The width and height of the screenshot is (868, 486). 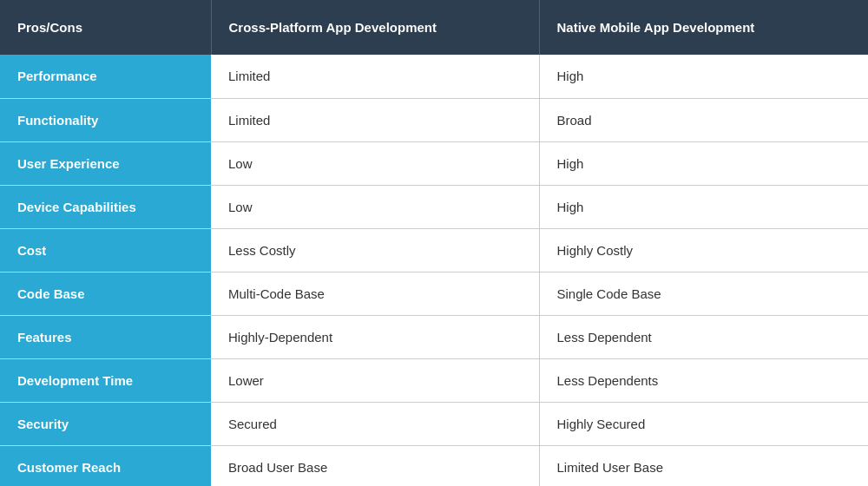 I want to click on table-row: Device CapabilitiesLowHigh, so click(x=434, y=207).